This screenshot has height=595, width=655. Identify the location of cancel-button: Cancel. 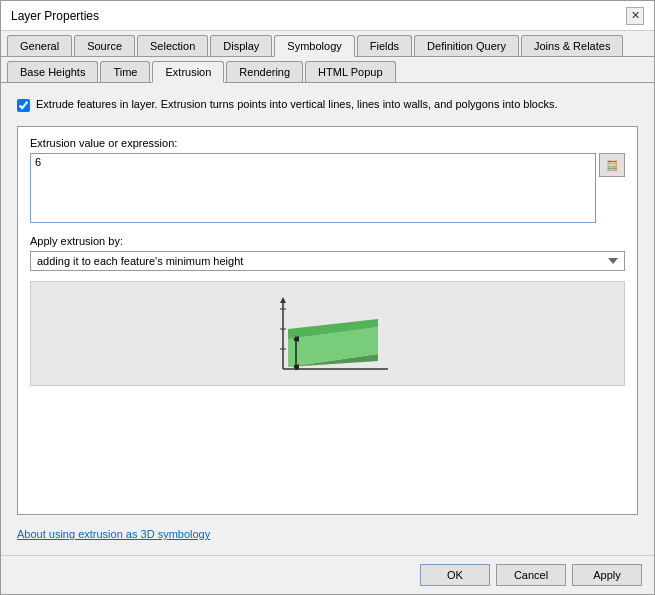
(531, 575).